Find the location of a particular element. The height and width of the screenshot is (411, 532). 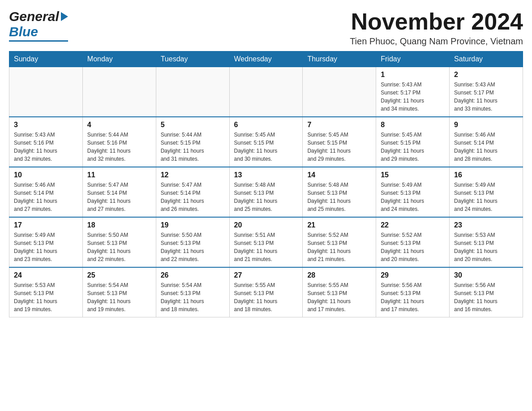

calendar-week-row: 1Sunrise: 5:43 AM Sunset: 5:17 PM Daylig… is located at coordinates (266, 92).